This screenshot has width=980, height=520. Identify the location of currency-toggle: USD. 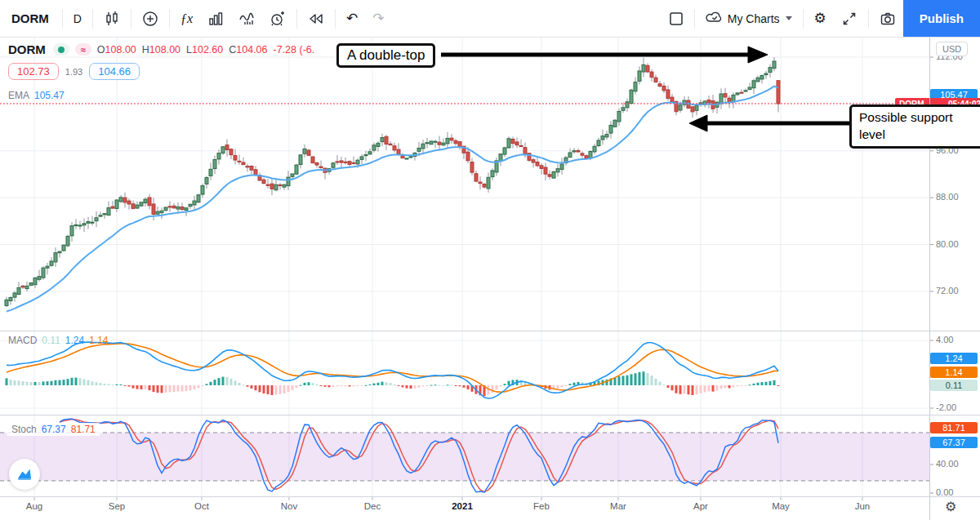
(952, 49).